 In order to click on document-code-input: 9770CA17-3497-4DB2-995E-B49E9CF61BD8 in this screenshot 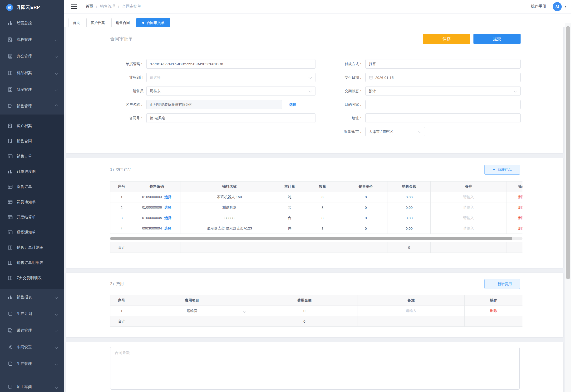, I will do `click(231, 64)`.